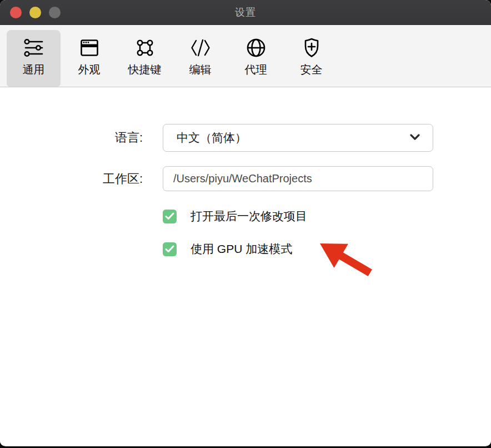 Image resolution: width=491 pixels, height=448 pixels. Describe the element at coordinates (201, 48) in the screenshot. I see `code-icon` at that location.